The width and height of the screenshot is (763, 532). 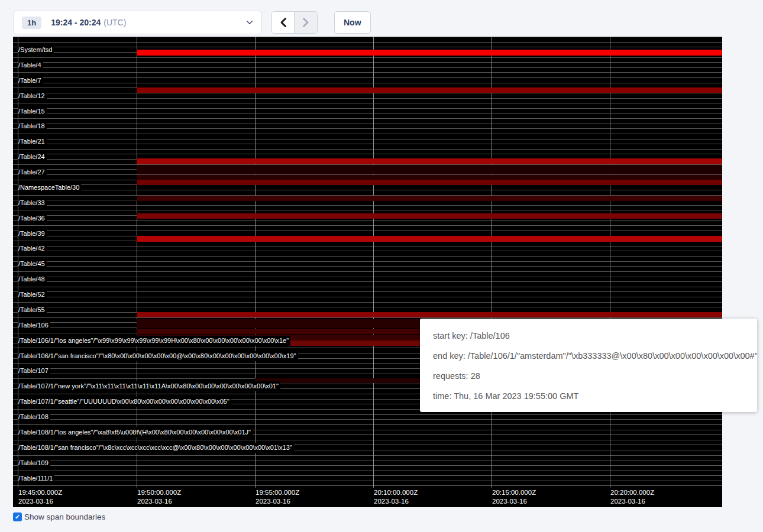 What do you see at coordinates (159, 497) in the screenshot?
I see `time-axis-tick: 19:50:00.000Z2023-03-16` at bounding box center [159, 497].